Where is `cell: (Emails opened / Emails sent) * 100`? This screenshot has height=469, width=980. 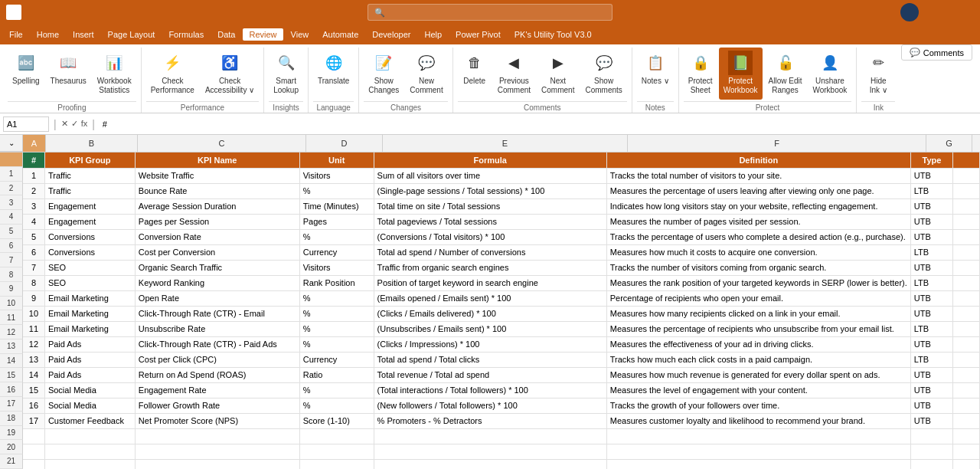 cell: (Emails opened / Emails sent) * 100 is located at coordinates (490, 298).